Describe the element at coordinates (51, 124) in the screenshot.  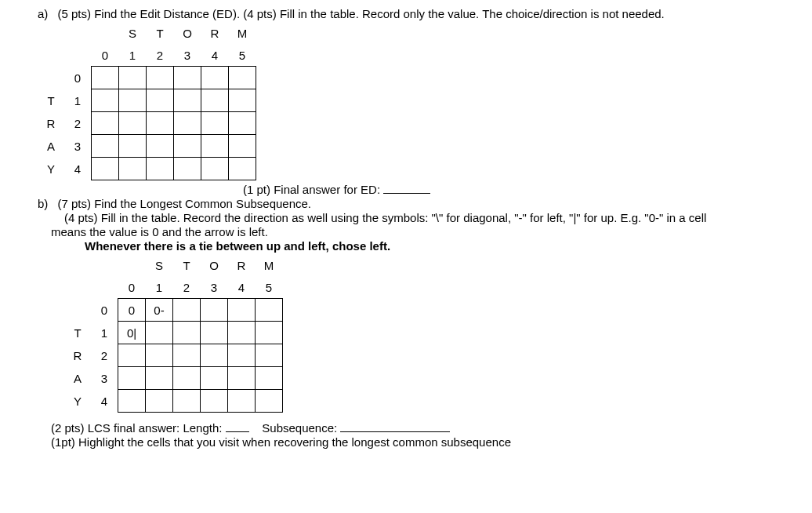
I see `ed-row-letter: R` at that location.